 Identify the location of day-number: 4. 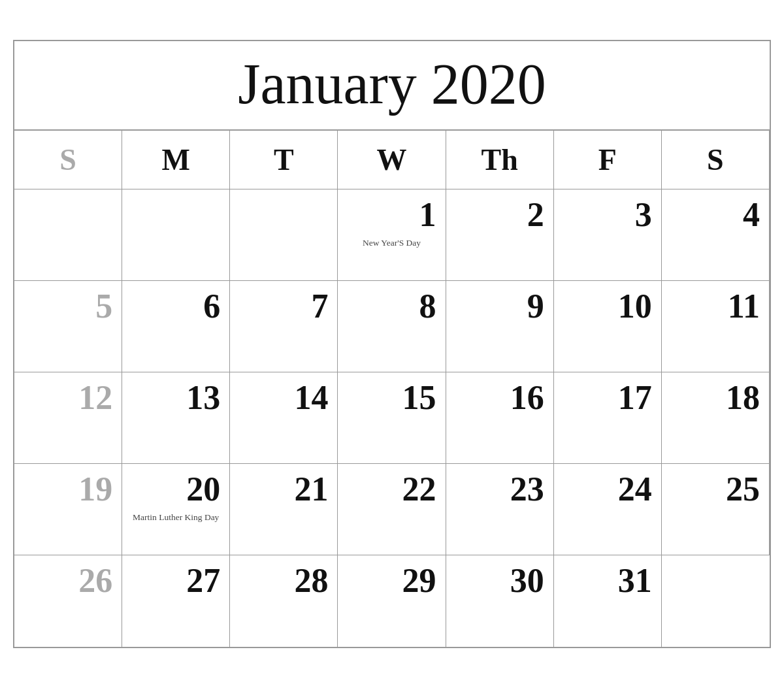
(715, 214).